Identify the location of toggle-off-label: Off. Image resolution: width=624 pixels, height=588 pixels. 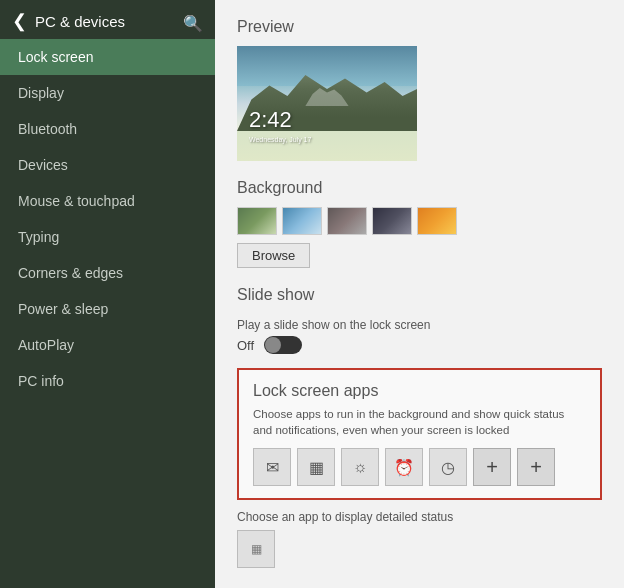
(246, 346).